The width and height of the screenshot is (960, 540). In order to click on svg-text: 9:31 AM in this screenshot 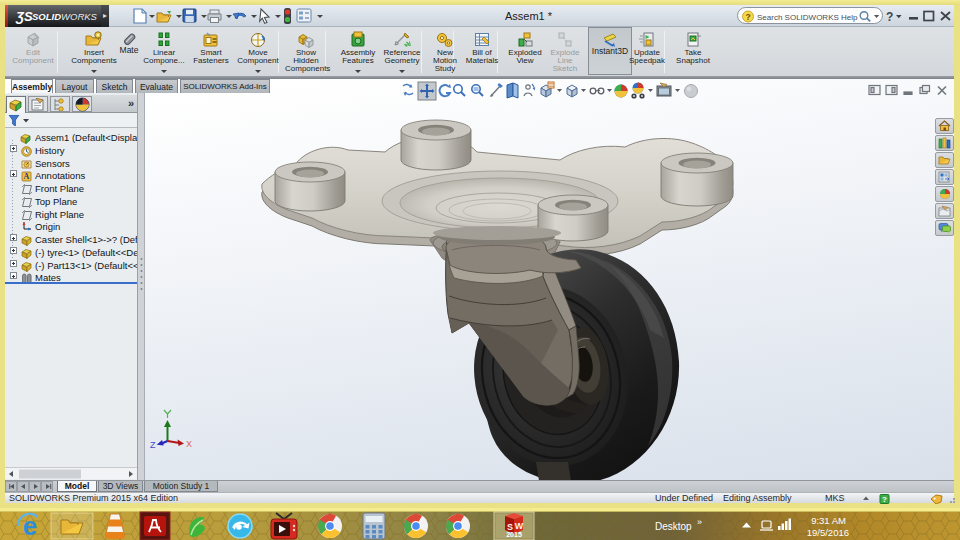, I will do `click(828, 520)`.